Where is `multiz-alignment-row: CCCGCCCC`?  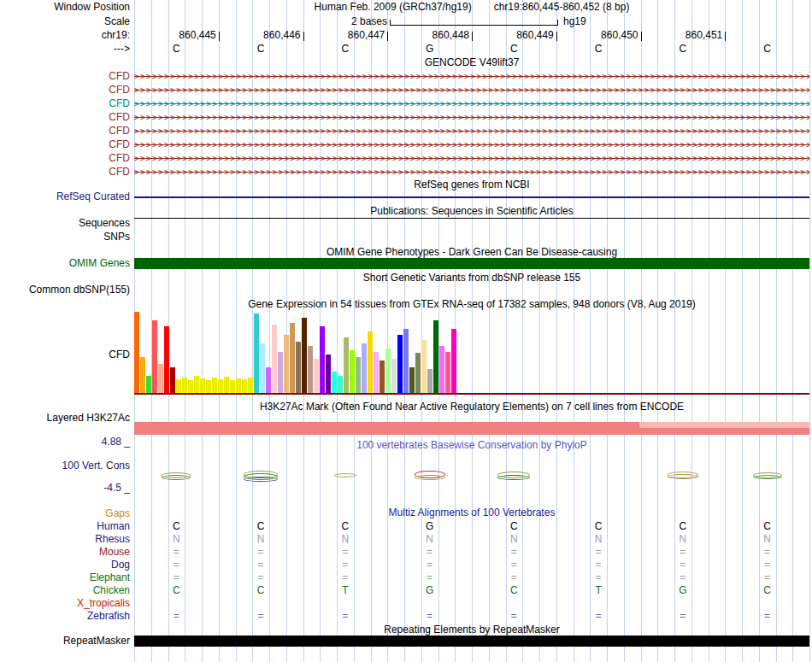 multiz-alignment-row: CCCGCCCC is located at coordinates (472, 526).